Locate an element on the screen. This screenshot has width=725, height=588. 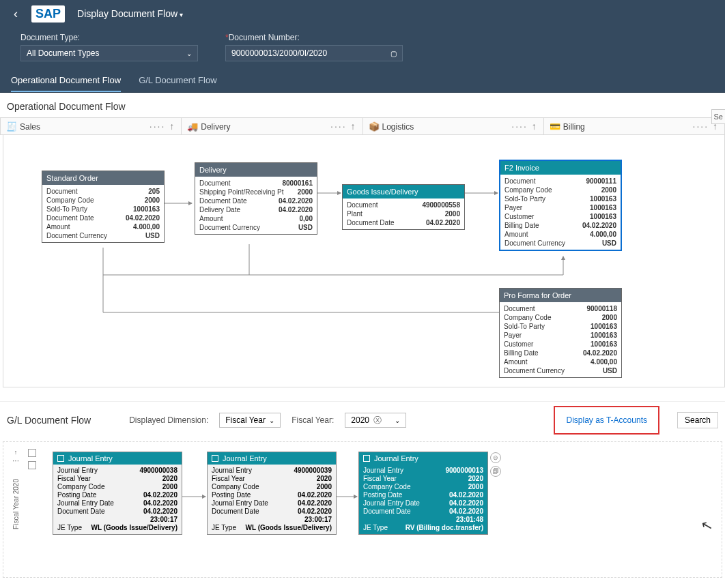
card-title: Delivery is located at coordinates (256, 170).